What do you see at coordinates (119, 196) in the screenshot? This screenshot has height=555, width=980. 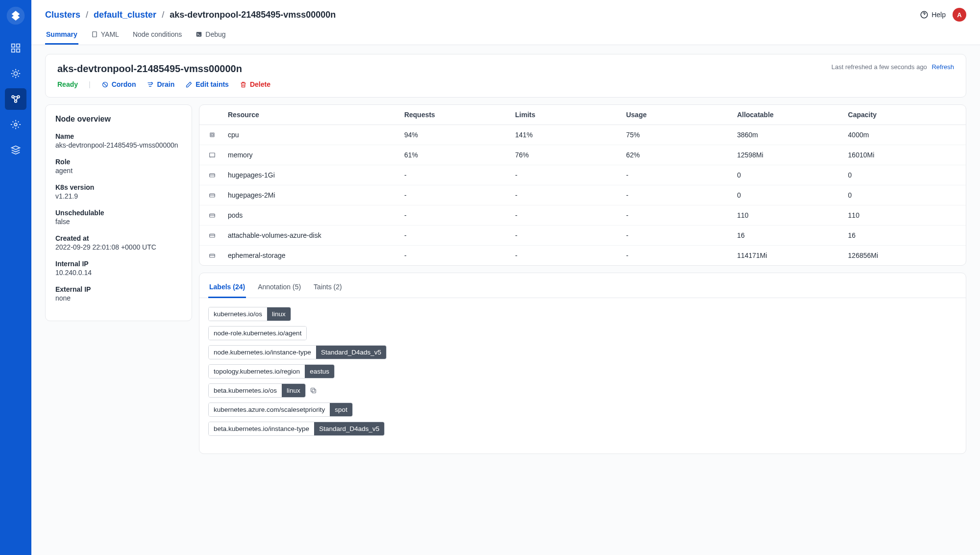 I see `overview-k8s-version: v1.21.9` at bounding box center [119, 196].